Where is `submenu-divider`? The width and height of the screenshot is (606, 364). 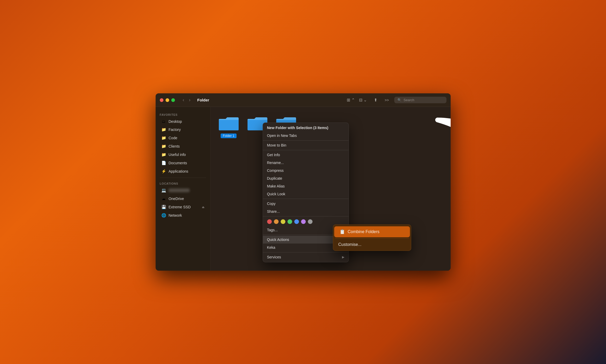
submenu-divider is located at coordinates (372, 238).